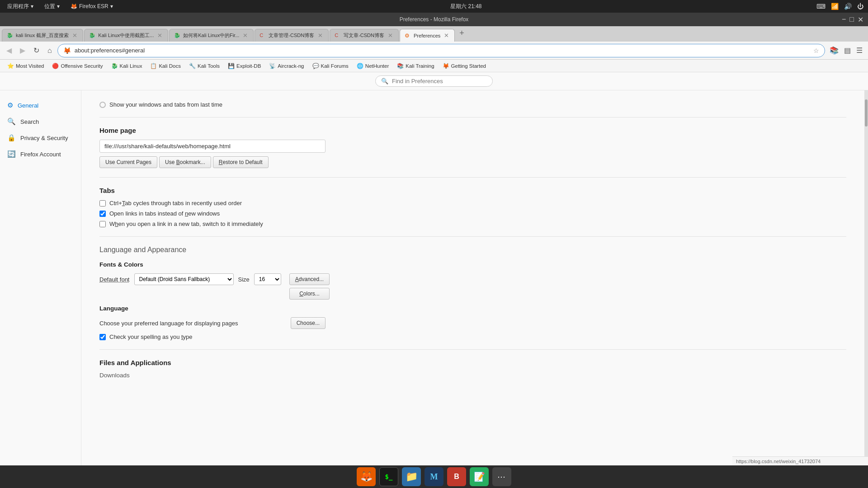 This screenshot has width=868, height=488. Describe the element at coordinates (373, 66) in the screenshot. I see `bookmark-nethunter: 🌐 NetHunter` at that location.